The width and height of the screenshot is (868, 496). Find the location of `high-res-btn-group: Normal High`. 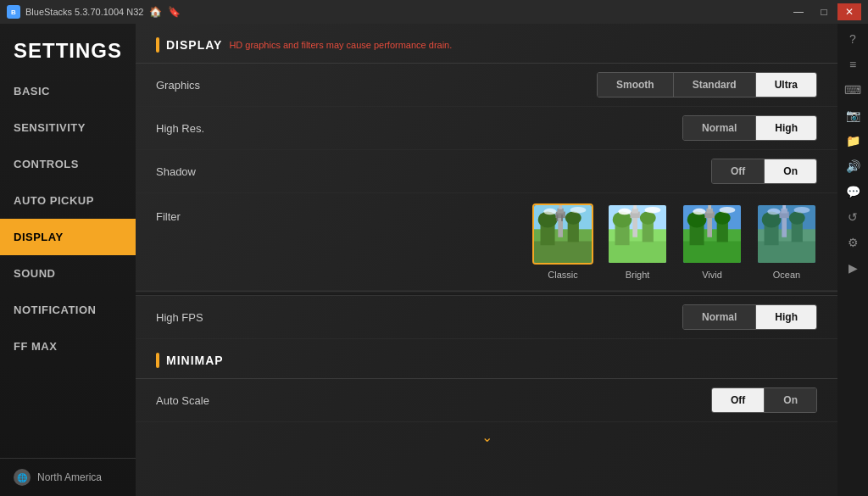

high-res-btn-group: Normal High is located at coordinates (749, 128).